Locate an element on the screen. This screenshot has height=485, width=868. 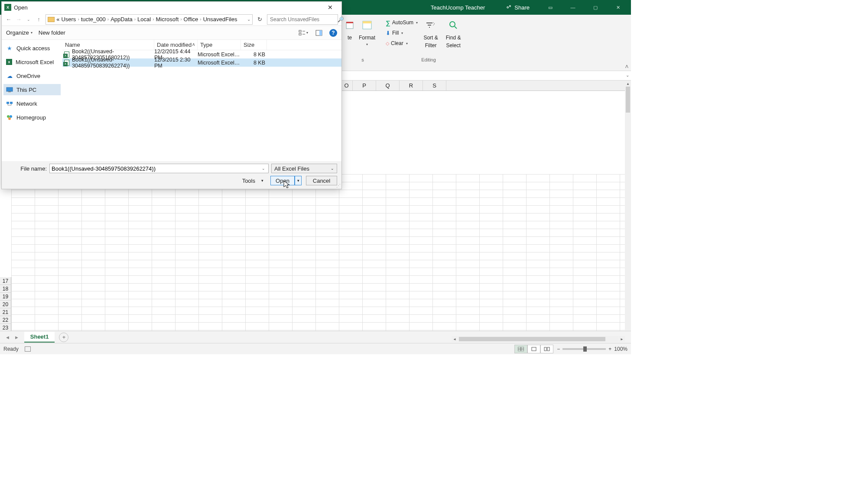
macro-record-icon is located at coordinates (28, 349).